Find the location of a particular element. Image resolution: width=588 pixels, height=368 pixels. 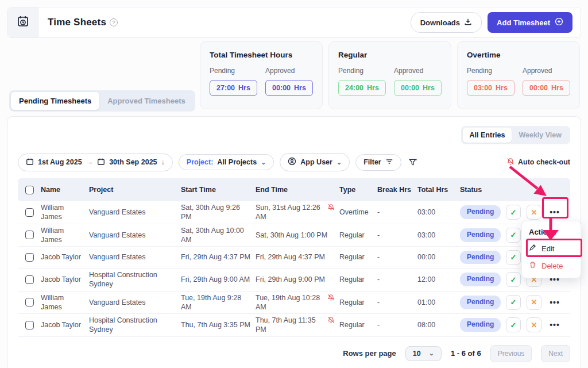

project-filter-value: All Projects is located at coordinates (237, 162).